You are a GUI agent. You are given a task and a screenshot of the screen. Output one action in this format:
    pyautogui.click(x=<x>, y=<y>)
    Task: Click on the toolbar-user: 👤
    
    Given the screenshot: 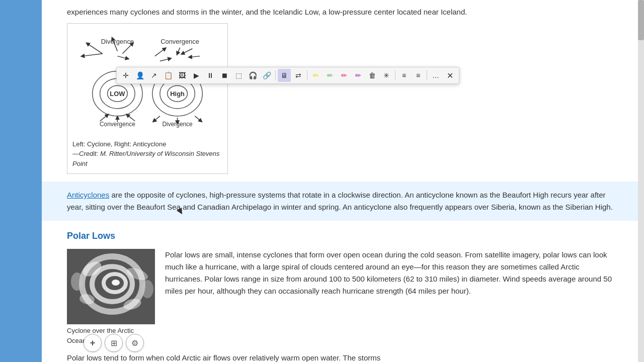 What is the action you would take?
    pyautogui.click(x=140, y=75)
    